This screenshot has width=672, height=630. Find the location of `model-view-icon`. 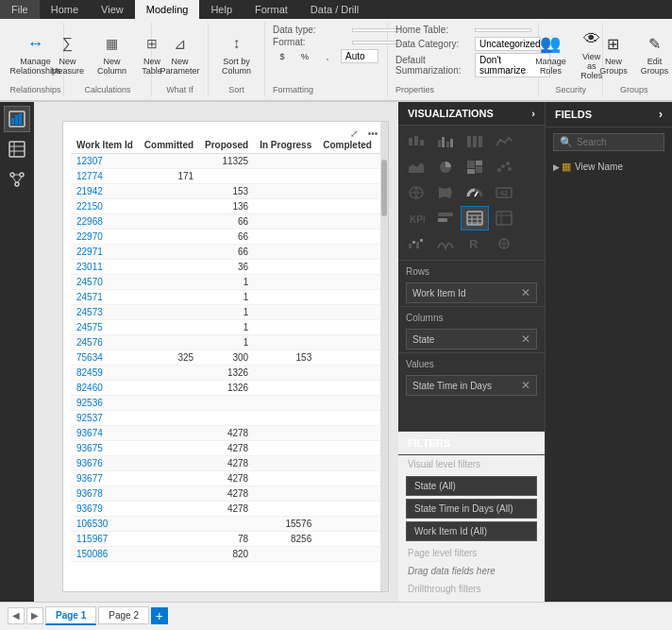

model-view-icon is located at coordinates (17, 179).